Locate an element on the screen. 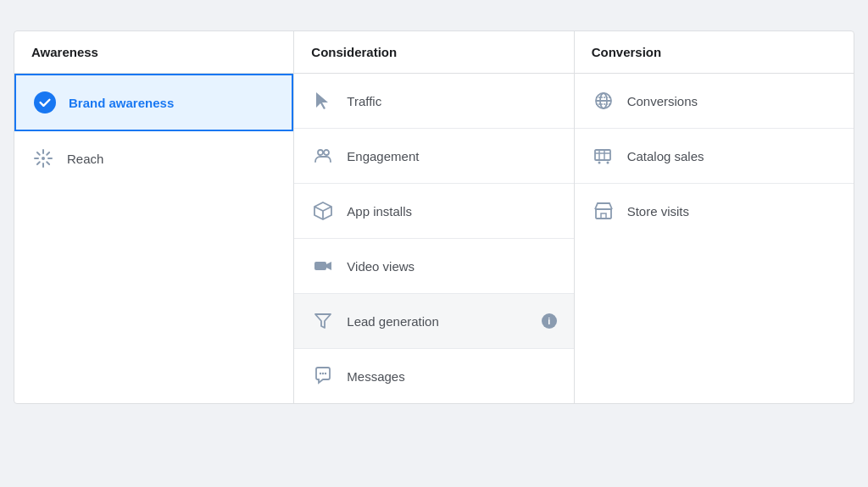  option-label-store-visits: Store visits is located at coordinates (732, 212).